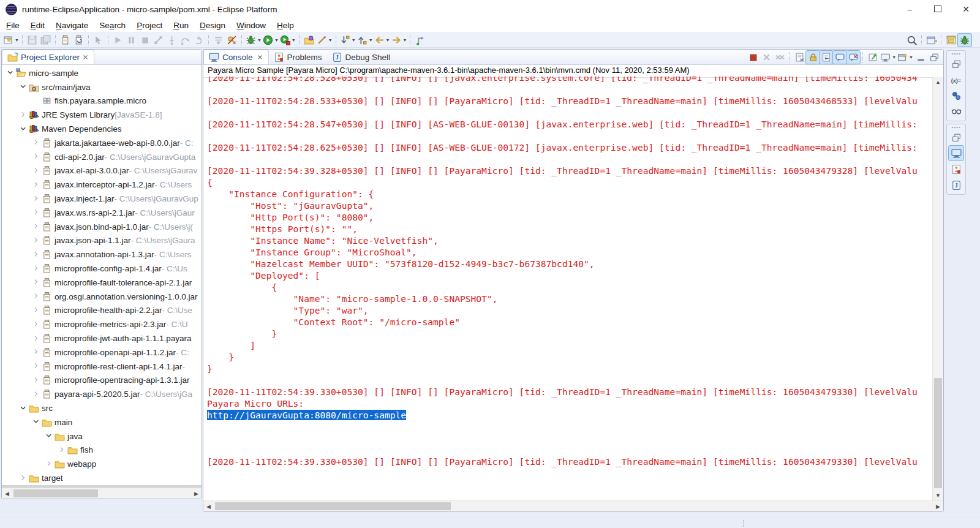 This screenshot has width=980, height=528. I want to click on tree-item-javax.inject-1.jar: javax.inject-1.jar - C:\Users\jGauravGup, so click(102, 198).